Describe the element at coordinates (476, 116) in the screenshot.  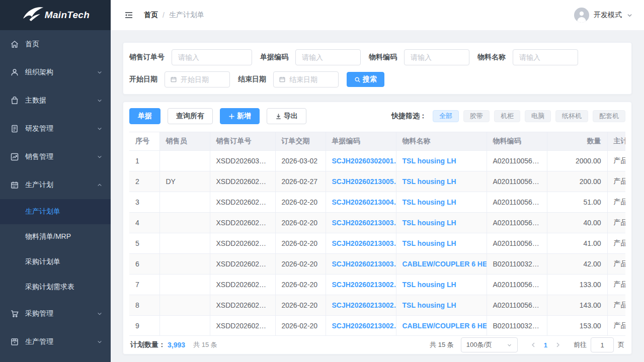
I see `quick-filter-chip: 胶带` at that location.